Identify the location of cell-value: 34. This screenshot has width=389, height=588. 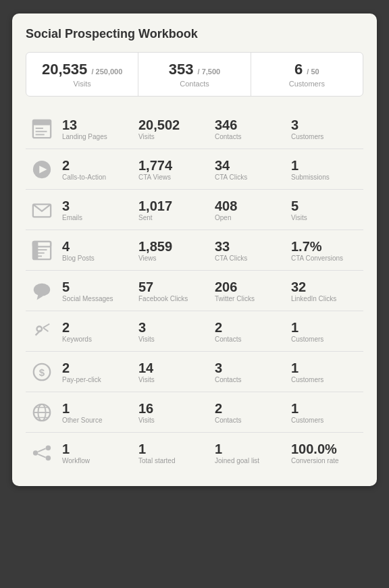
(249, 165).